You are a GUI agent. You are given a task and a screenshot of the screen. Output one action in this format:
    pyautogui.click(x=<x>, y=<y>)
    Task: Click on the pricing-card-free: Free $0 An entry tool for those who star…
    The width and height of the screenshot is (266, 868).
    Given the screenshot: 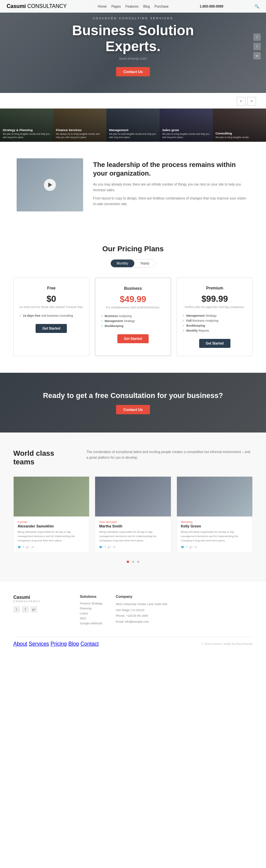 What is the action you would take?
    pyautogui.click(x=51, y=317)
    